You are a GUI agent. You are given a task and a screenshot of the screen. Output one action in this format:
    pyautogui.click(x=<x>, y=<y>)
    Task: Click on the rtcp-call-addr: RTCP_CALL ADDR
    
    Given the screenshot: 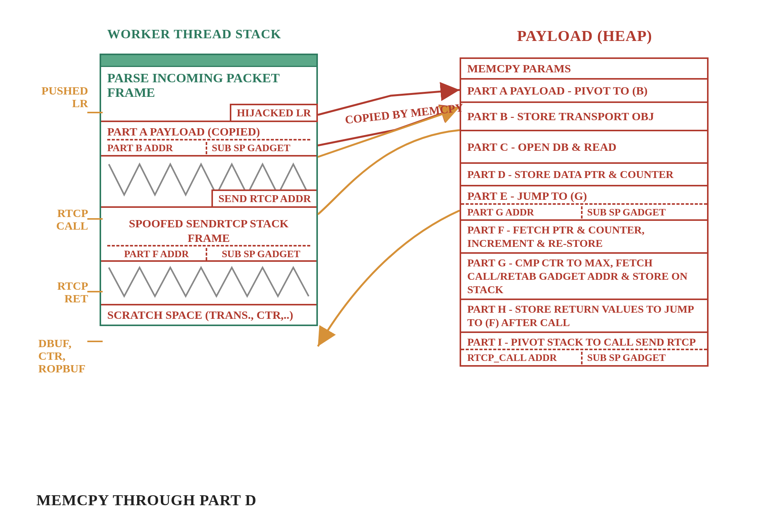 What is the action you would take?
    pyautogui.click(x=524, y=358)
    